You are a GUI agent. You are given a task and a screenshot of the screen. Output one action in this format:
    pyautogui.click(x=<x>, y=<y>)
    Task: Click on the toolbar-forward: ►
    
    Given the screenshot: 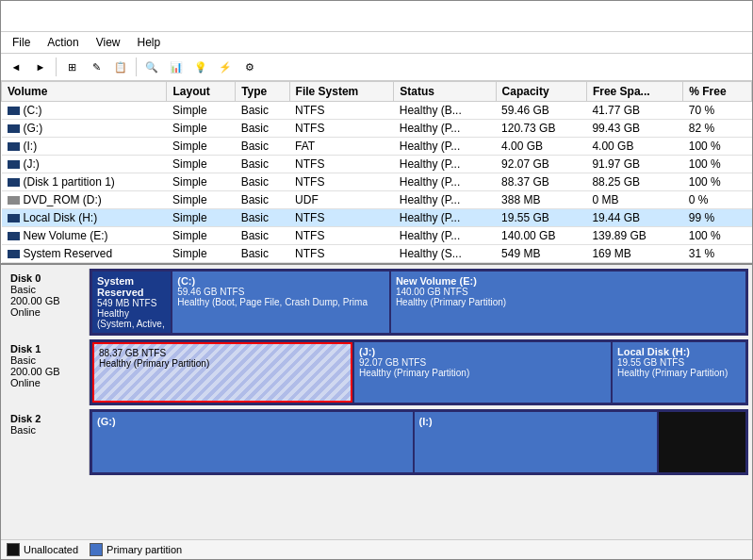 What is the action you would take?
    pyautogui.click(x=41, y=67)
    